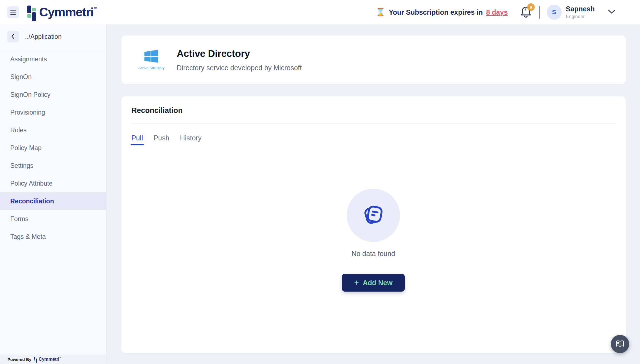 Image resolution: width=640 pixels, height=364 pixels. What do you see at coordinates (13, 37) in the screenshot?
I see `chevron-left-icon` at bounding box center [13, 37].